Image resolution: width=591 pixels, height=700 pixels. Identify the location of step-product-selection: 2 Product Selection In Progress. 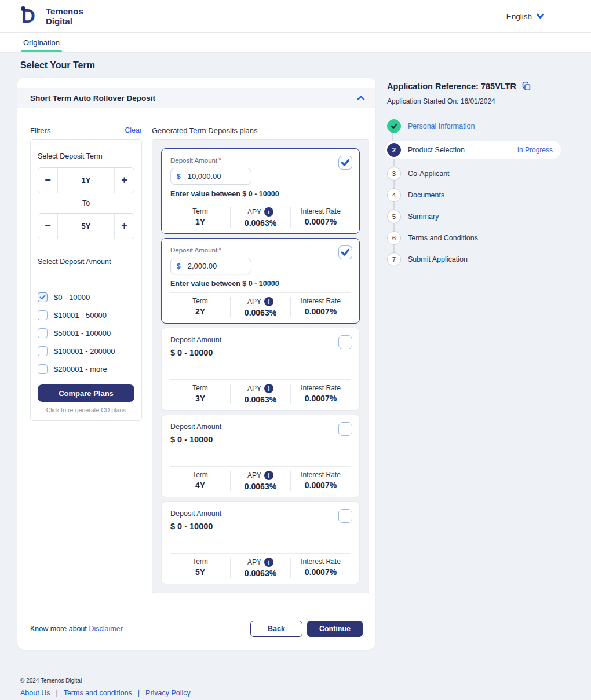
(473, 150).